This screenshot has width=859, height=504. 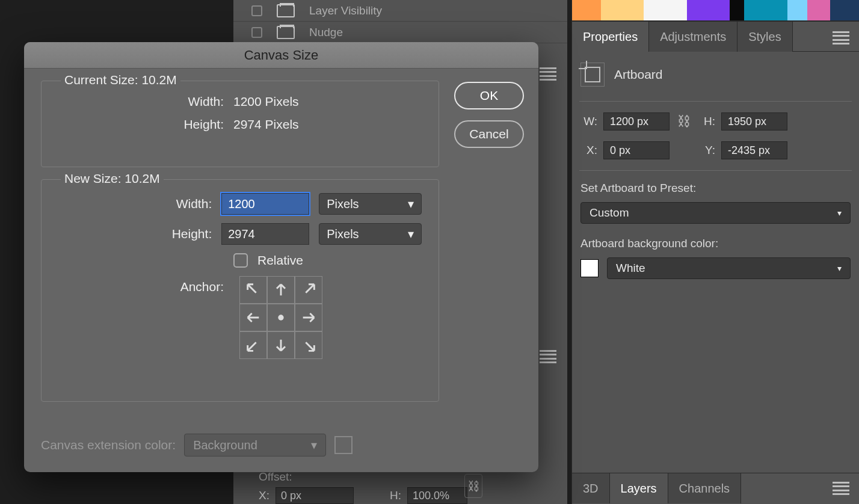 I want to click on anchor-sw, so click(x=253, y=345).